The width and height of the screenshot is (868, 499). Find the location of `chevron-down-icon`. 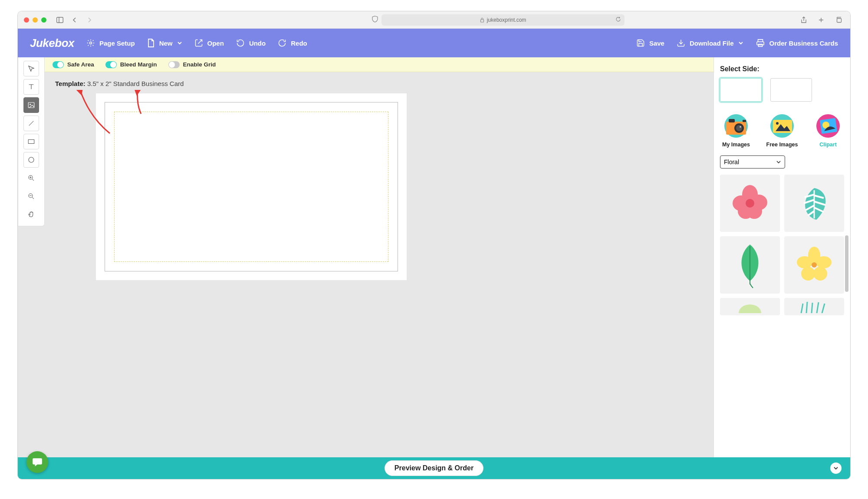

chevron-down-icon is located at coordinates (779, 162).